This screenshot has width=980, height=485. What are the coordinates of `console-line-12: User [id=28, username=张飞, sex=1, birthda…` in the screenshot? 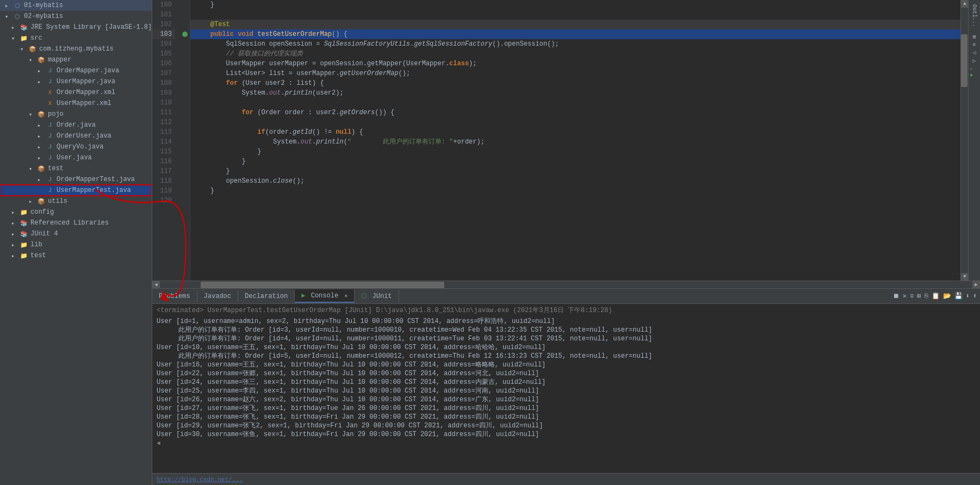 It's located at (566, 417).